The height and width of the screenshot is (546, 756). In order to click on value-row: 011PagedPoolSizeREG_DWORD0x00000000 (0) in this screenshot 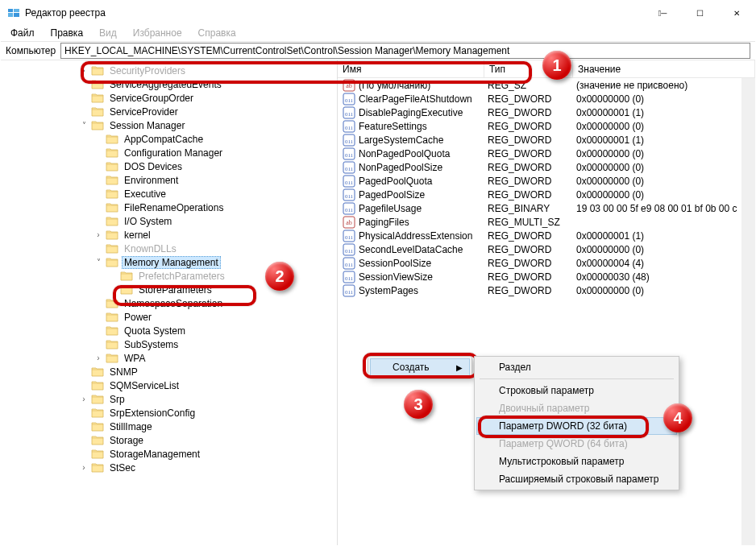, I will do `click(546, 195)`.